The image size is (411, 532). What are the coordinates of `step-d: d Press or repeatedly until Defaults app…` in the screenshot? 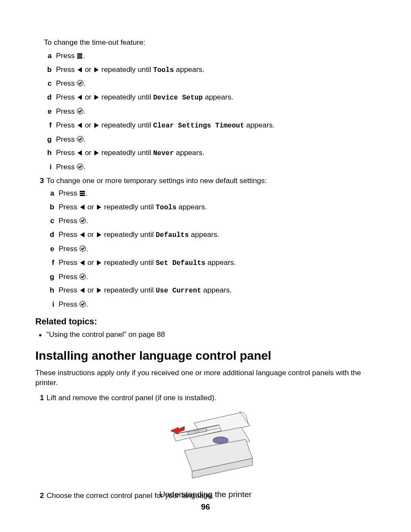 It's located at (211, 235).